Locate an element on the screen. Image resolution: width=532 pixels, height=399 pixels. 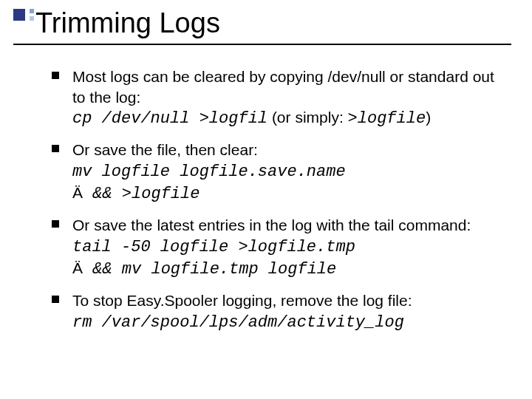
accent-square-col is located at coordinates (32, 15).